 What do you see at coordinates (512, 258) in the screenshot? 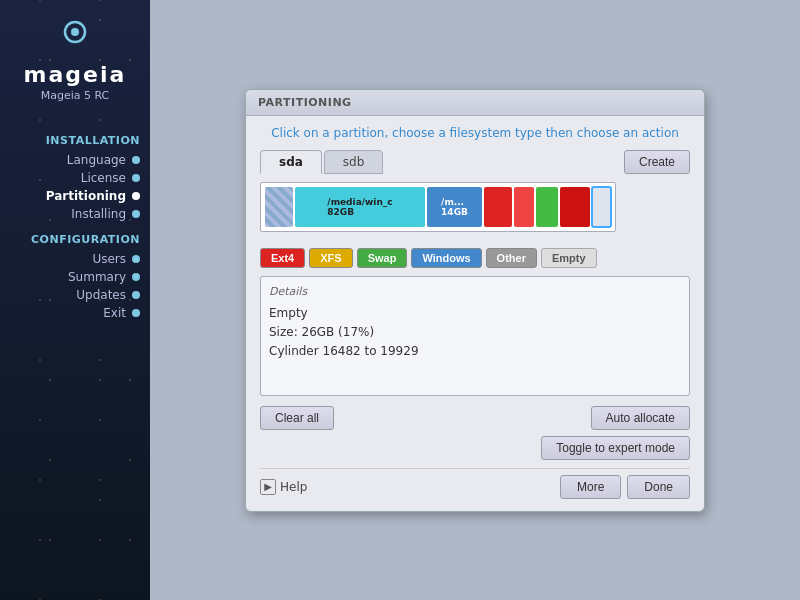
I see `fs-other-button: Other` at bounding box center [512, 258].